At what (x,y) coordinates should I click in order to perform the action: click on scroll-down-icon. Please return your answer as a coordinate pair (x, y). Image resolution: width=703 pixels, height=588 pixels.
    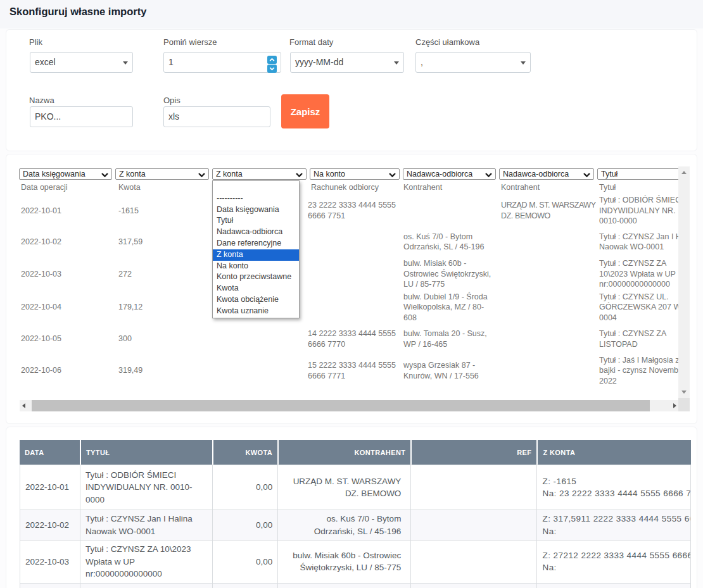
    Looking at the image, I should click on (684, 392).